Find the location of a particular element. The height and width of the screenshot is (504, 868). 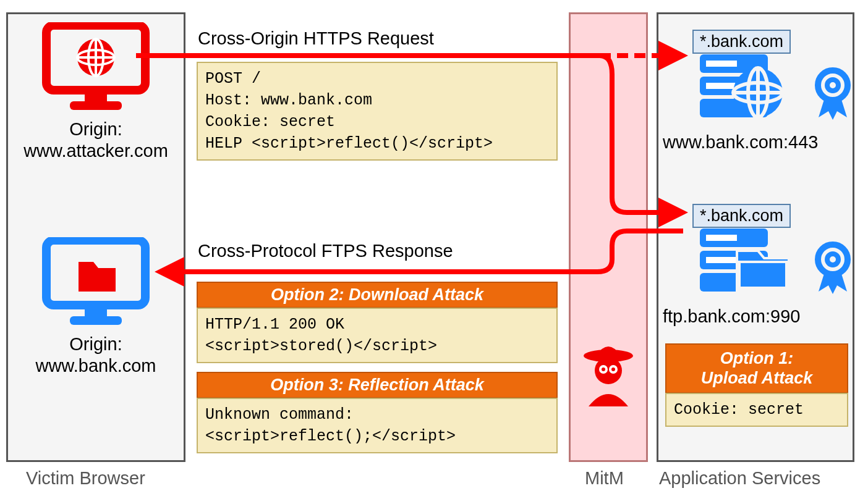

origin1-value: www.attacker.com is located at coordinates (96, 151).